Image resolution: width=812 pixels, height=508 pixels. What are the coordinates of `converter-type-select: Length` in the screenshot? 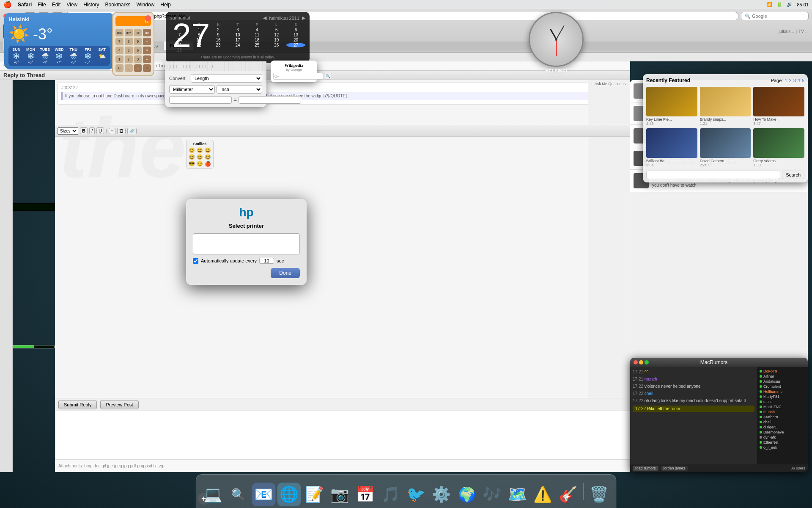 It's located at (227, 78).